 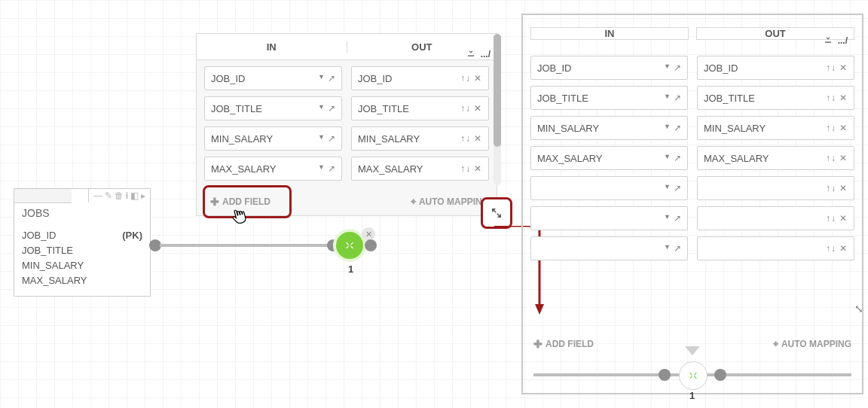 I want to click on eye-icon: —, so click(x=98, y=196).